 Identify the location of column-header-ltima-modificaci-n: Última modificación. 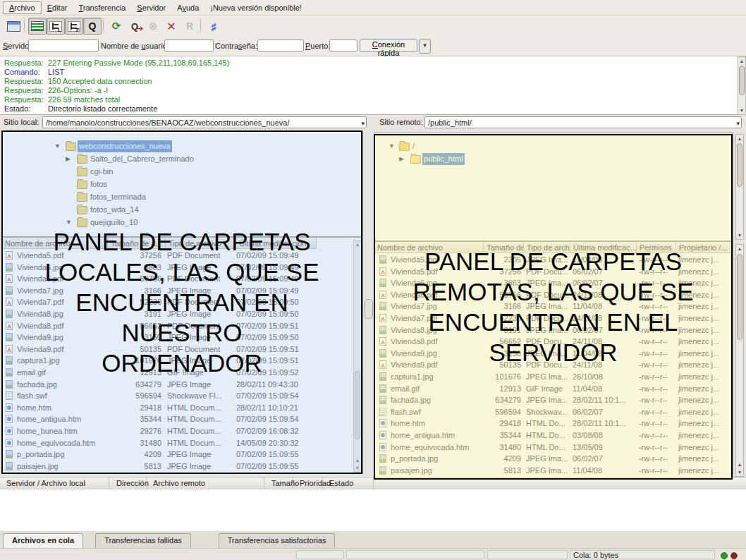
(276, 243).